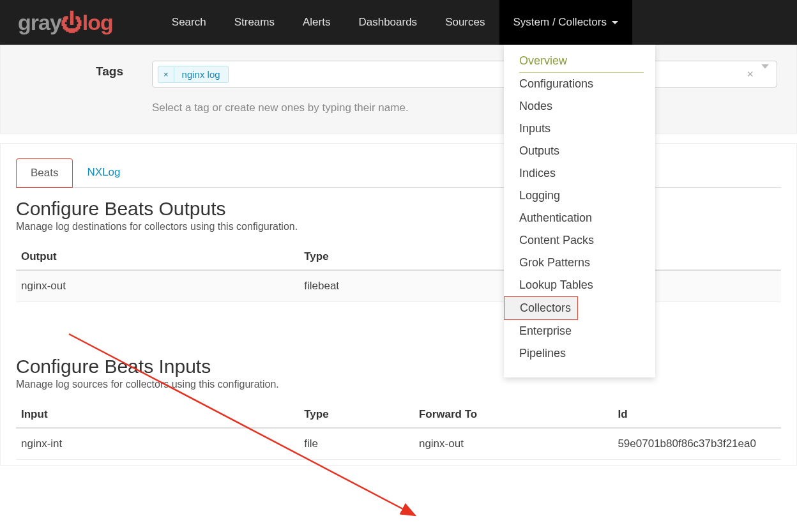  Describe the element at coordinates (398, 286) in the screenshot. I see `table-row: nginx-out filebeat` at that location.